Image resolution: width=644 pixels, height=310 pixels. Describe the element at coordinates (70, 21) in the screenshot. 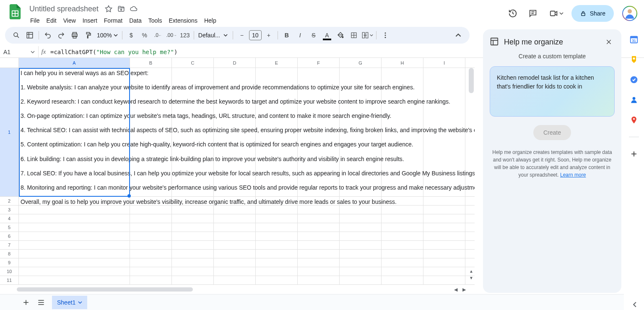

I see `menu-view: View` at that location.